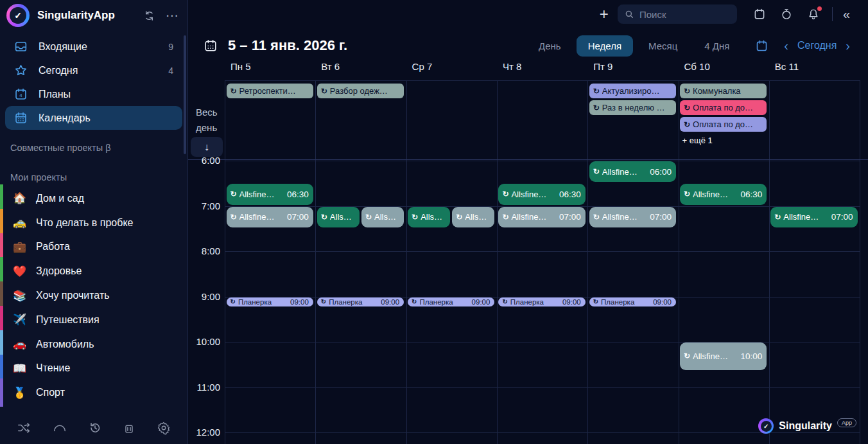 This screenshot has height=444, width=868. I want to click on sidebar-item-inbox: Входящие9, so click(94, 46).